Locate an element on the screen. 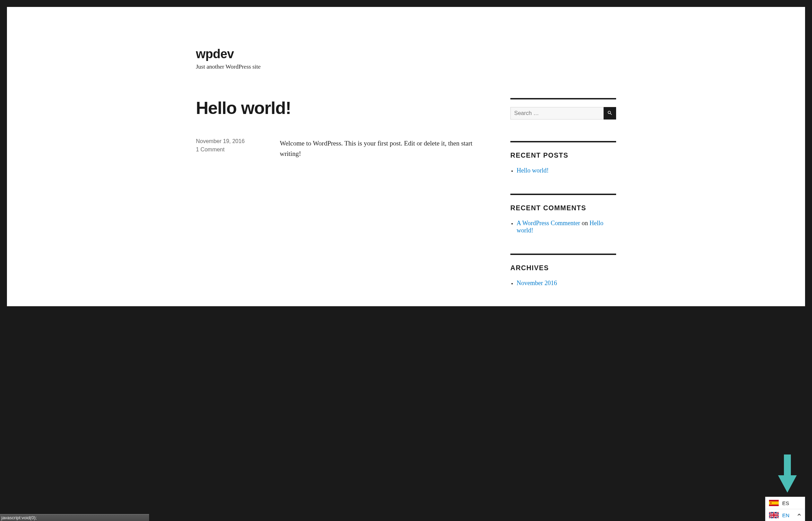  widget-title: ARCHIVES is located at coordinates (563, 268).